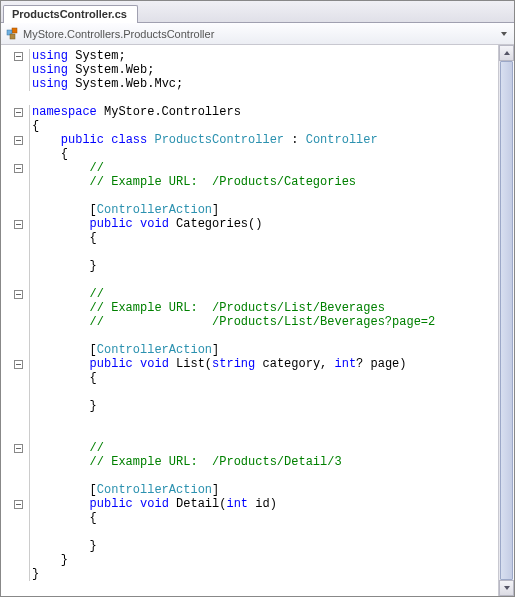  Describe the element at coordinates (70, 14) in the screenshot. I see `tab-label: ProductsController.cs` at that location.